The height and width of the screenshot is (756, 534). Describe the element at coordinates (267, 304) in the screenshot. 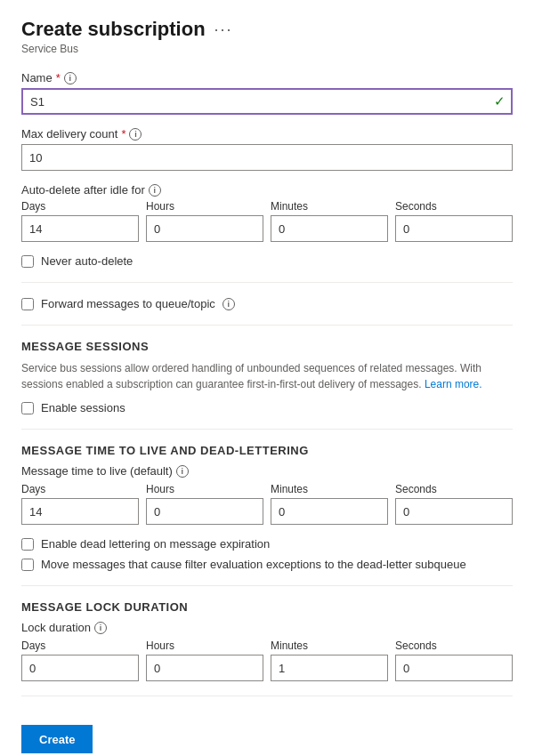

I see `forward-messages-row: Forward messages to queue/topic i` at that location.